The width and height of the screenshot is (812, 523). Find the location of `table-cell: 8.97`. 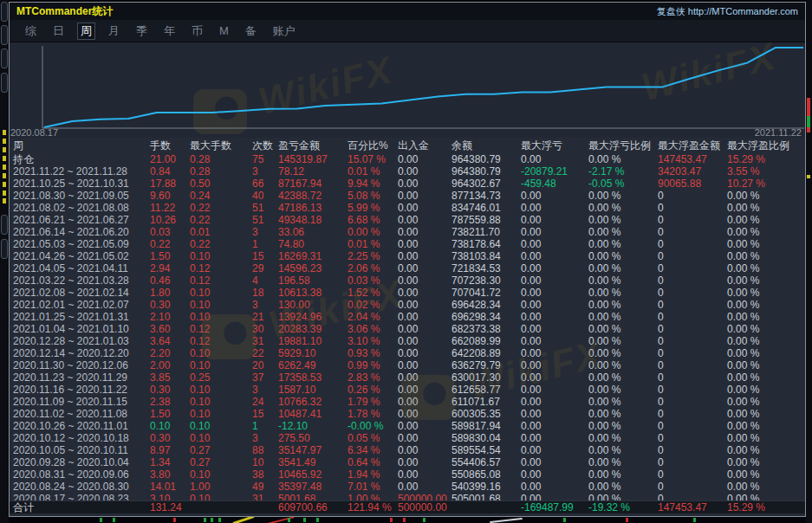

table-cell: 8.97 is located at coordinates (170, 450).